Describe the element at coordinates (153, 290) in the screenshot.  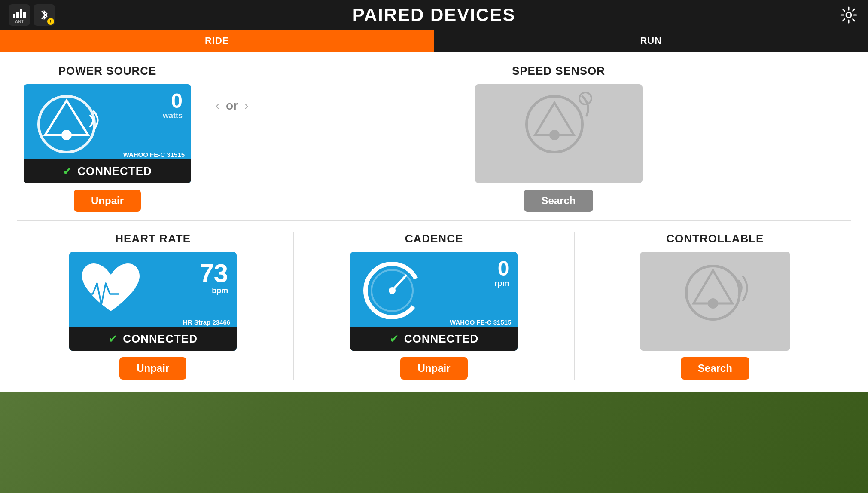
I see `heart-rate-icon-area: 73 bpm` at that location.